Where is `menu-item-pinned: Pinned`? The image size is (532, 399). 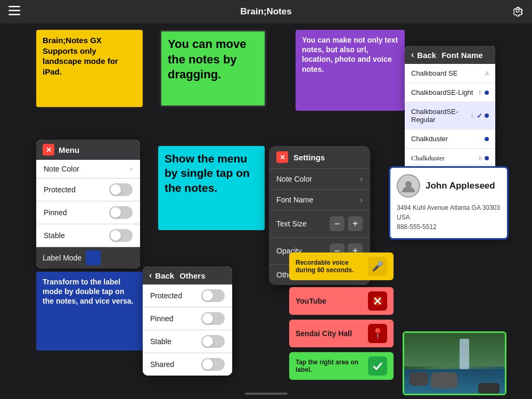
menu-item-pinned: Pinned is located at coordinates (88, 213).